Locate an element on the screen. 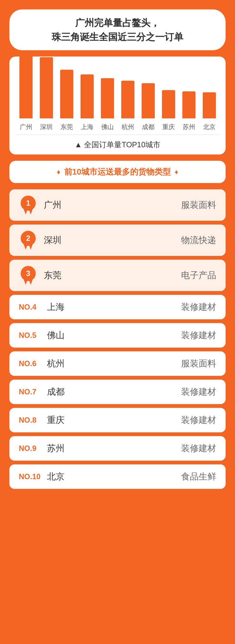  bar-item: 重庆 is located at coordinates (169, 111).